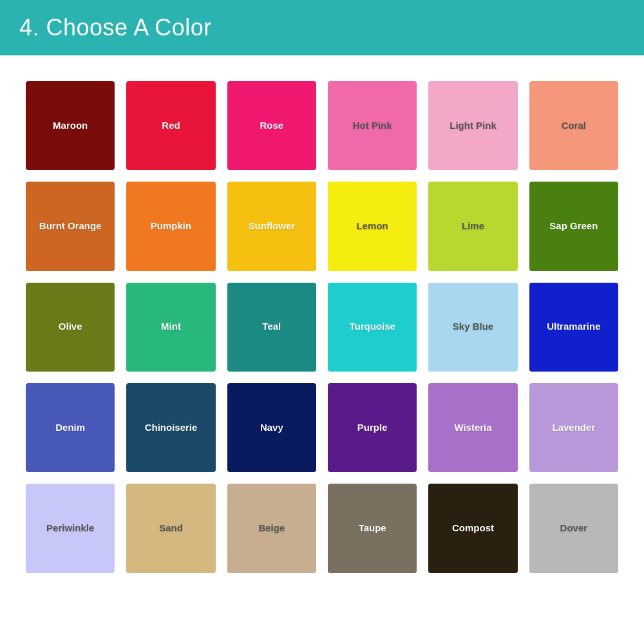 The width and height of the screenshot is (644, 644). I want to click on color-label-lemon: Lemon, so click(372, 227).